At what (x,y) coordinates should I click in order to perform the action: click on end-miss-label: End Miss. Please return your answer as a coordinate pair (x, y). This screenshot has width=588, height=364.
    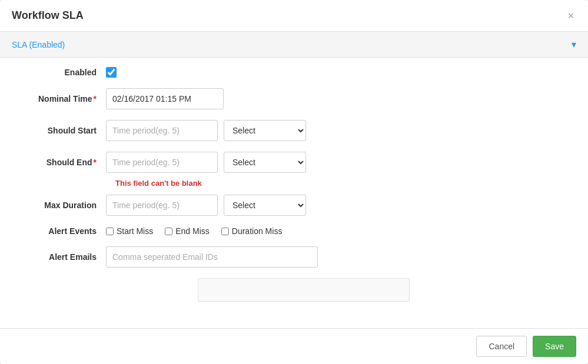
    Looking at the image, I should click on (192, 231).